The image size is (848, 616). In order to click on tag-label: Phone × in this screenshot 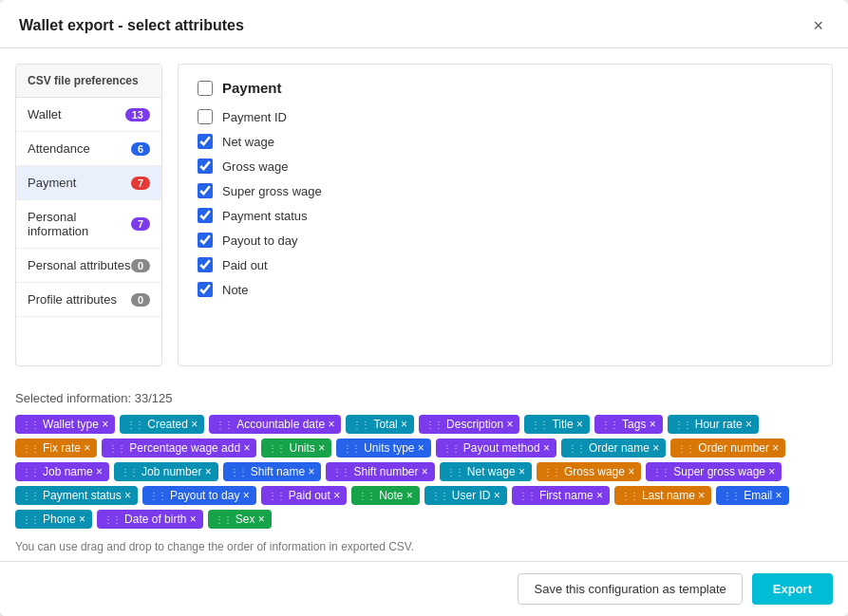, I will do `click(65, 519)`.